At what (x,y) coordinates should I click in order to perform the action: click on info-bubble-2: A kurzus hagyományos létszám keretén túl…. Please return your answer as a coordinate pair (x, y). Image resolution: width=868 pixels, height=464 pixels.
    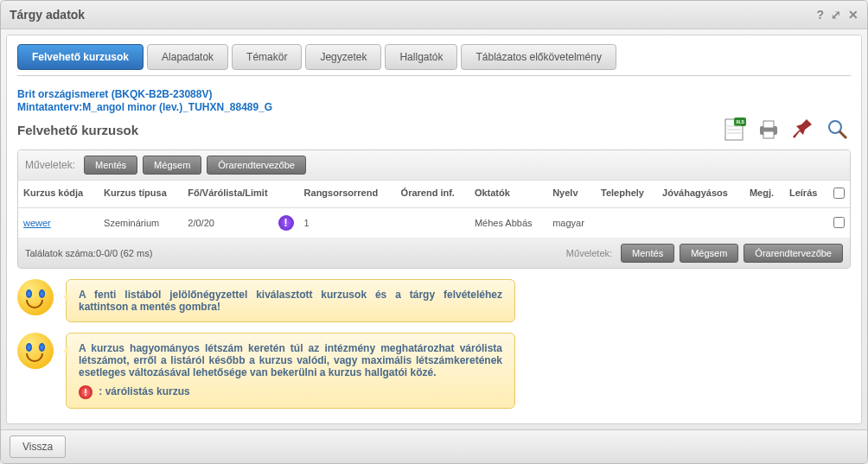
    Looking at the image, I should click on (290, 371).